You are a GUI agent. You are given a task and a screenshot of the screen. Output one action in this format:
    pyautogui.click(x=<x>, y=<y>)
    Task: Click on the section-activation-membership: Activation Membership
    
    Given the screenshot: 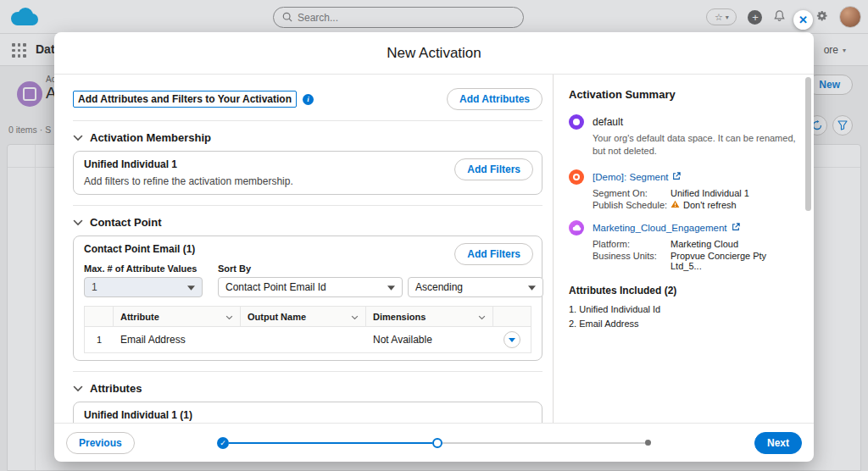 What is the action you would take?
    pyautogui.click(x=308, y=137)
    